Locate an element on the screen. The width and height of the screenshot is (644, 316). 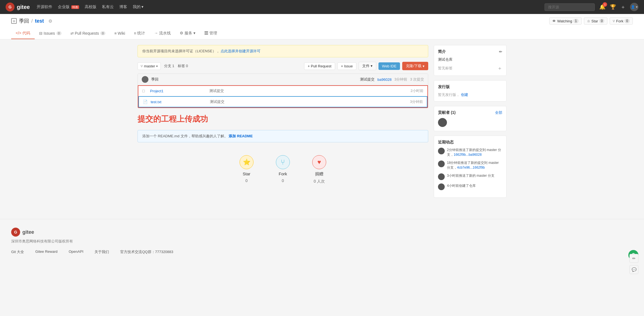
nav-open-source: 开源软件 is located at coordinates (44, 7).